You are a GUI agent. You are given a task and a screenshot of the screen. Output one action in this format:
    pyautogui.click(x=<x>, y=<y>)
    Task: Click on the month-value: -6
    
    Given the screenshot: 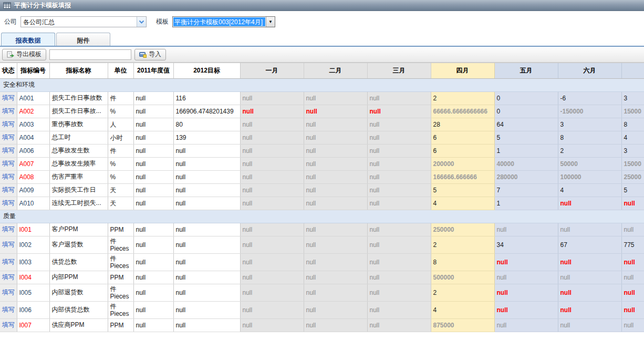 What is the action you would take?
    pyautogui.click(x=563, y=98)
    